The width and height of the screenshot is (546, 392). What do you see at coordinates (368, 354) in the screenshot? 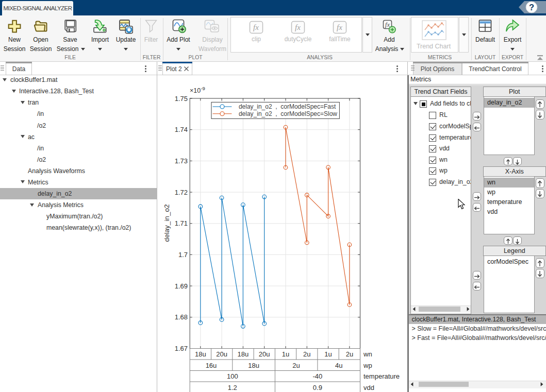
I see `svg-text: wn` at bounding box center [368, 354].